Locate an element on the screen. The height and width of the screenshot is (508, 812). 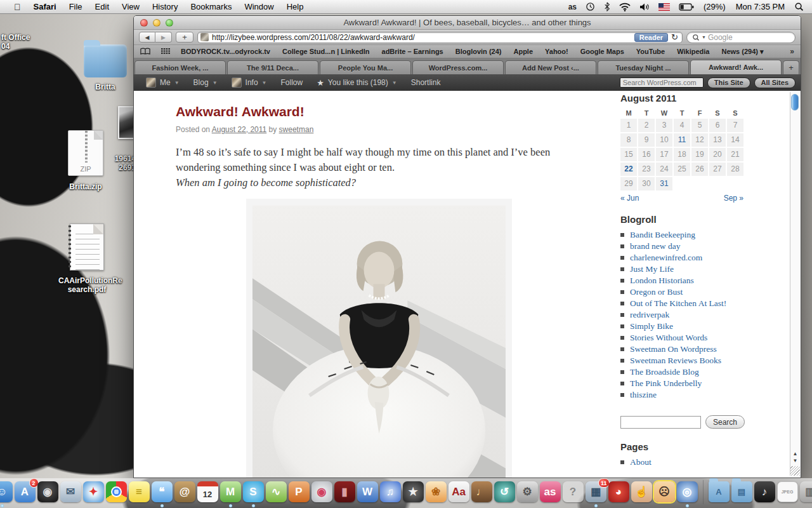
new-tab-toolbar-button: + is located at coordinates (185, 37).